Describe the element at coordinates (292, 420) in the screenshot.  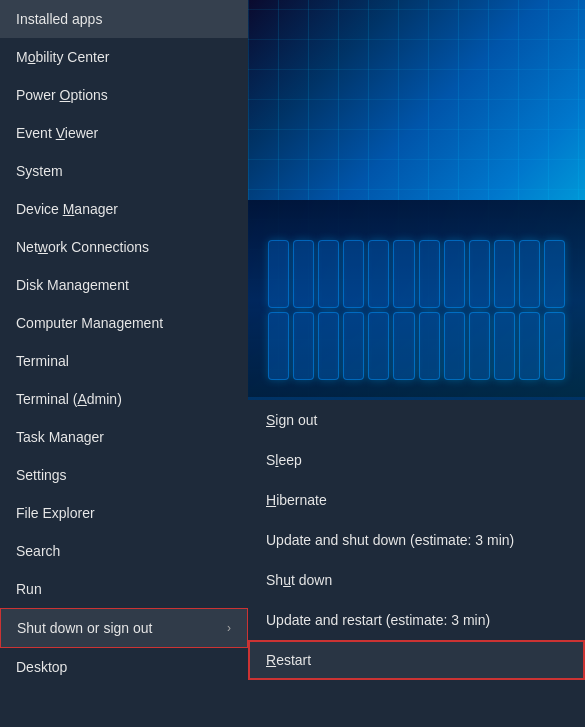
I see `submenu-item-label: Sign out` at that location.